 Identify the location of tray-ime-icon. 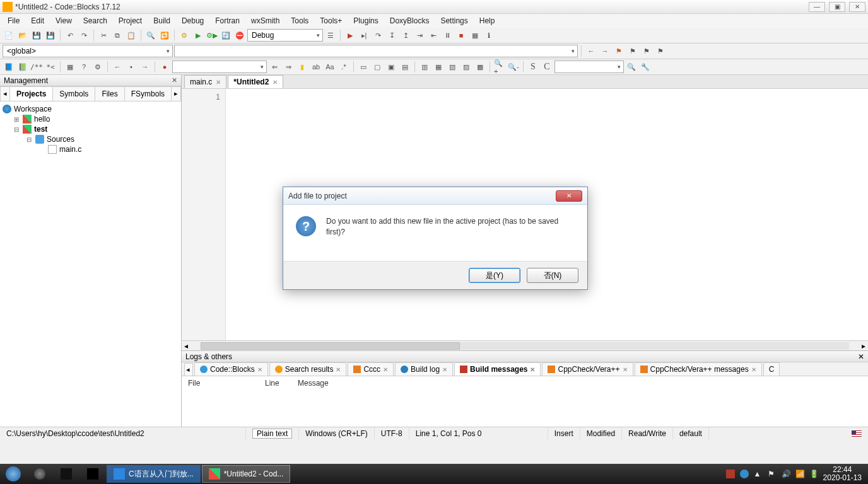
(730, 474).